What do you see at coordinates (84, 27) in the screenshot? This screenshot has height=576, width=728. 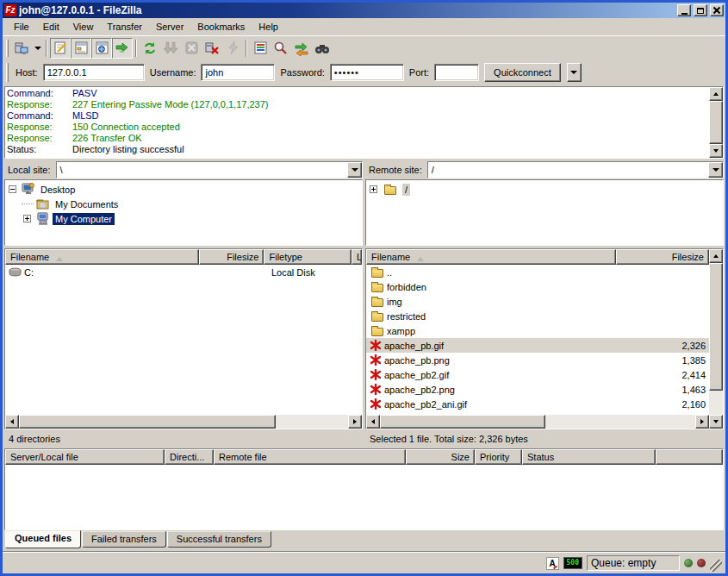 I see `menu-view: View` at bounding box center [84, 27].